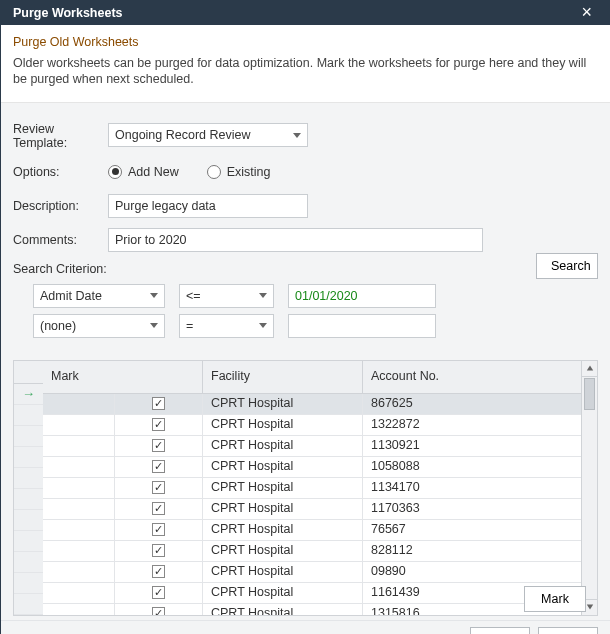 This screenshot has width=610, height=634. Describe the element at coordinates (283, 378) in the screenshot. I see `col-header-facility: Facility` at that location.